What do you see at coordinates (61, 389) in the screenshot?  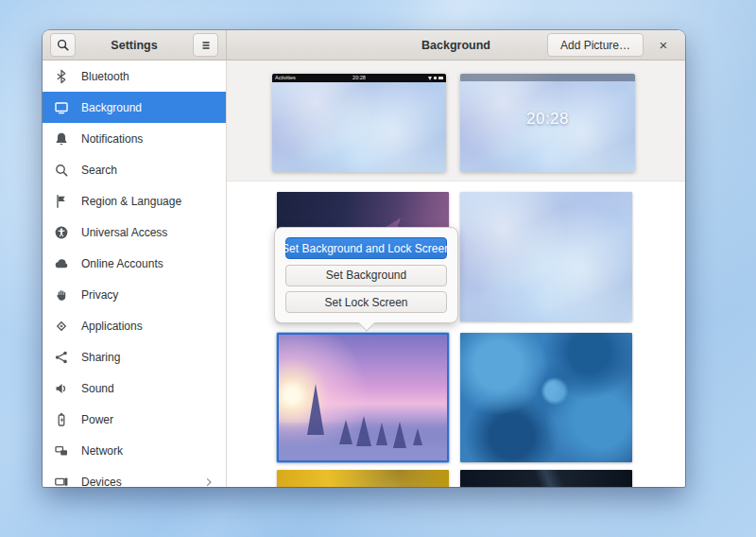 I see `speaker-icon` at bounding box center [61, 389].